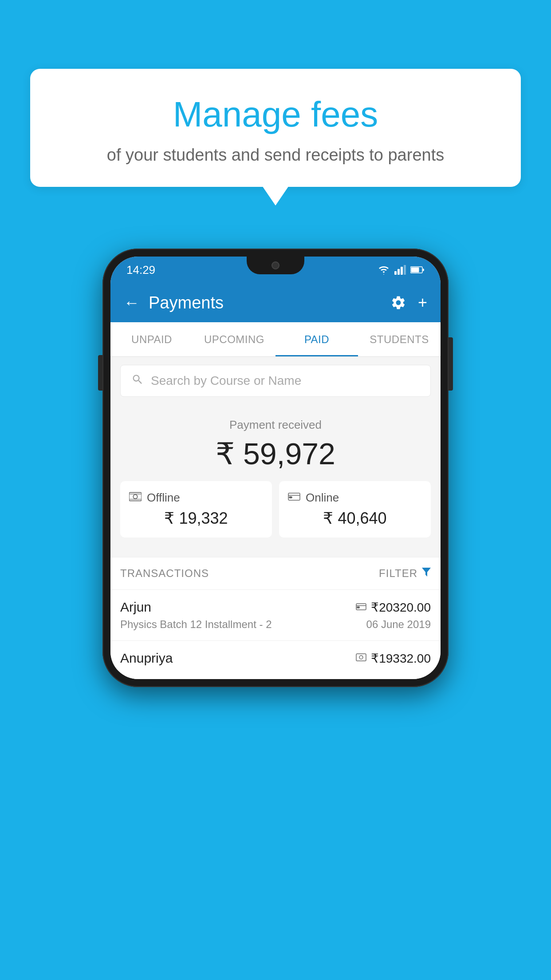 This screenshot has height=980, width=551. I want to click on camera, so click(276, 265).